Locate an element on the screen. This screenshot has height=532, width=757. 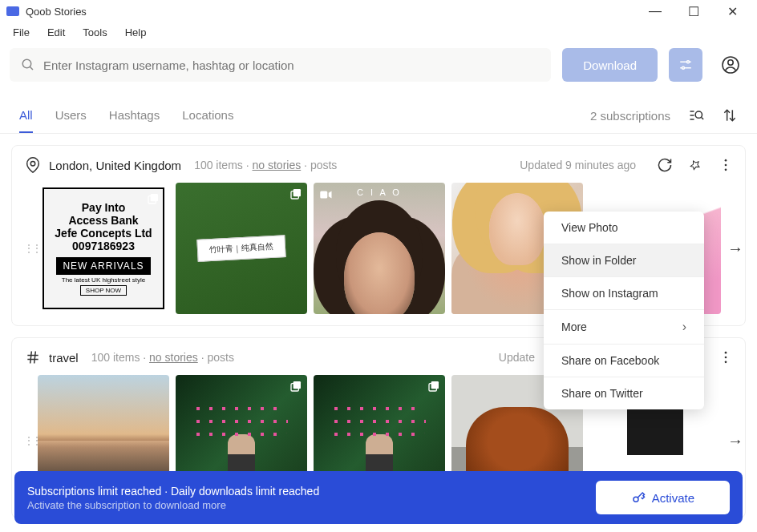
menu-tools: Tools is located at coordinates (95, 32).